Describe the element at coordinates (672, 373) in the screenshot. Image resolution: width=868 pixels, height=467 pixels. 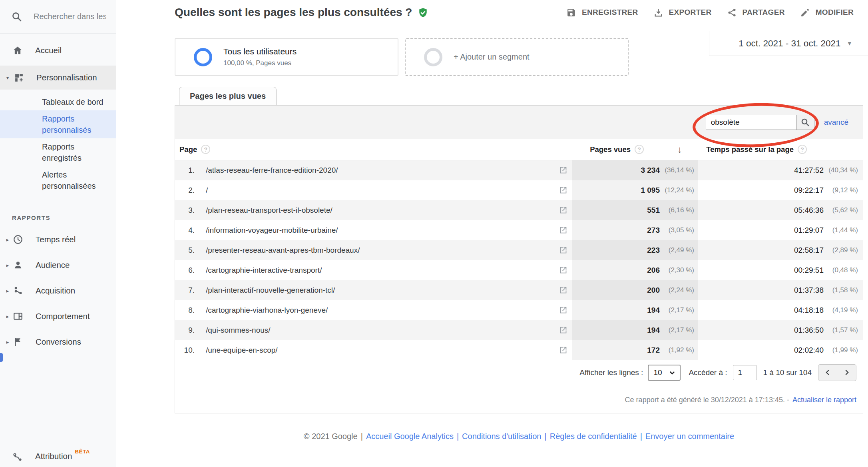
I see `chevron-down-icon` at that location.